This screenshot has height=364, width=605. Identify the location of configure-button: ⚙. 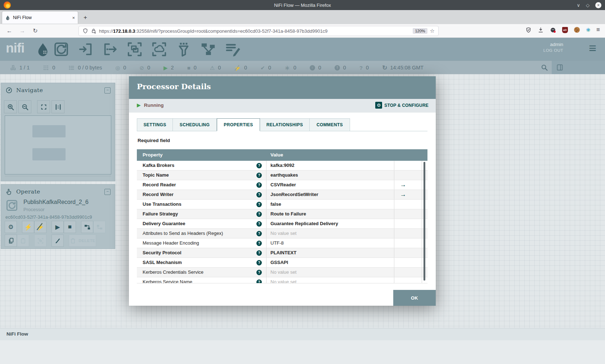
(11, 227).